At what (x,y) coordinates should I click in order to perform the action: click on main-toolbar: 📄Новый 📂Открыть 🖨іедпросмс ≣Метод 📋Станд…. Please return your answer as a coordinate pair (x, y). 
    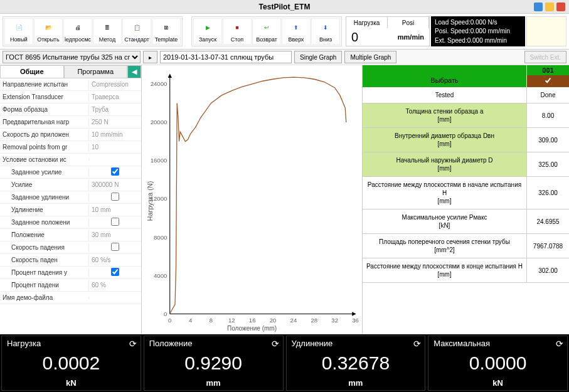
    Looking at the image, I should click on (285, 31).